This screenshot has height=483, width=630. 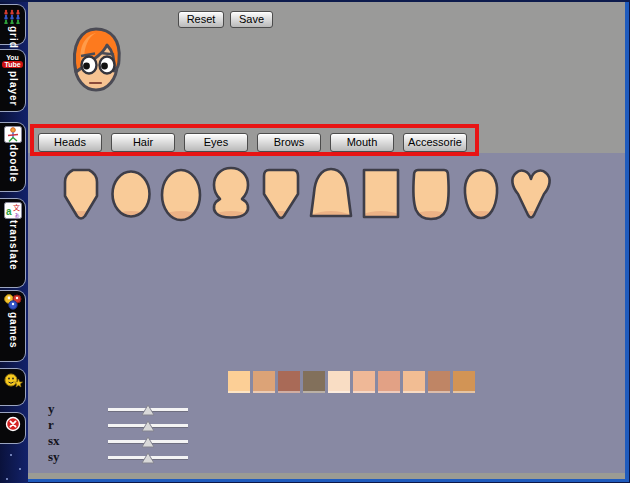 I want to click on sidebar-tab-label: translate, so click(x=13, y=246).